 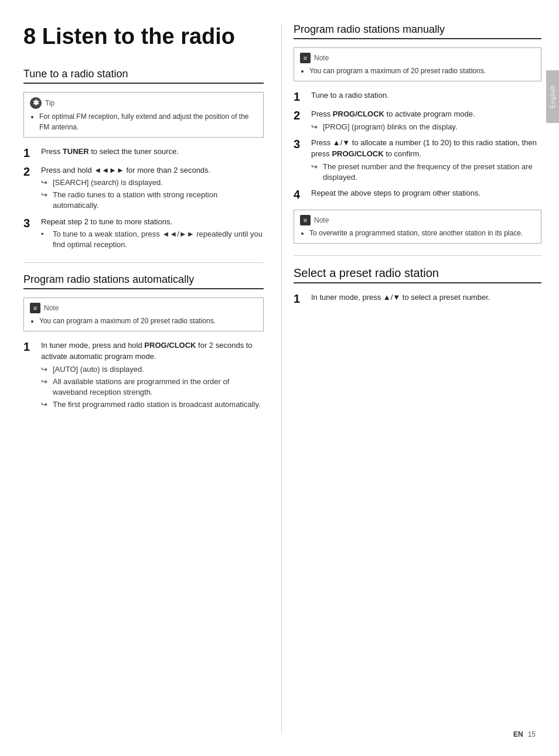 I want to click on manual-step-number-2: 2, so click(x=299, y=115).